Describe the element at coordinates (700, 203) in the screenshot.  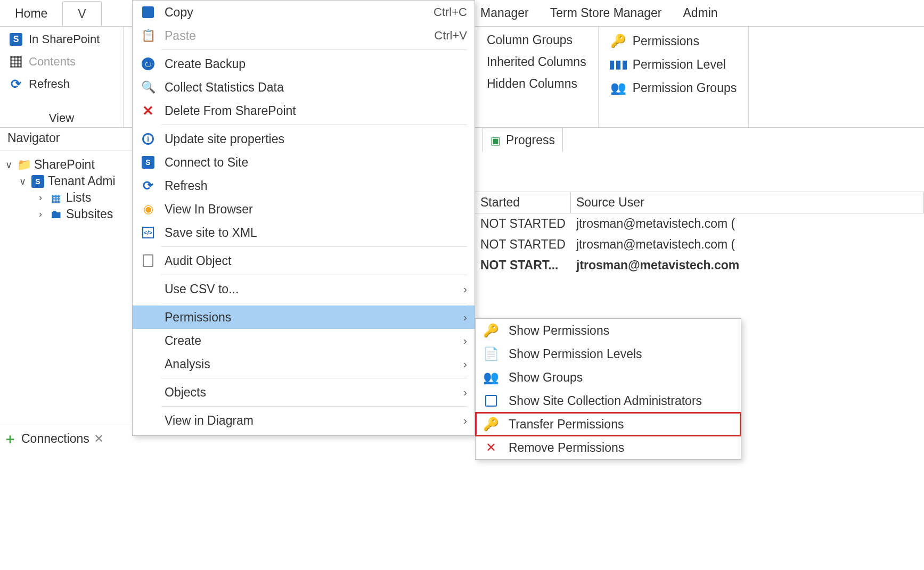
I see `jobs-table-header: Started Source User` at that location.